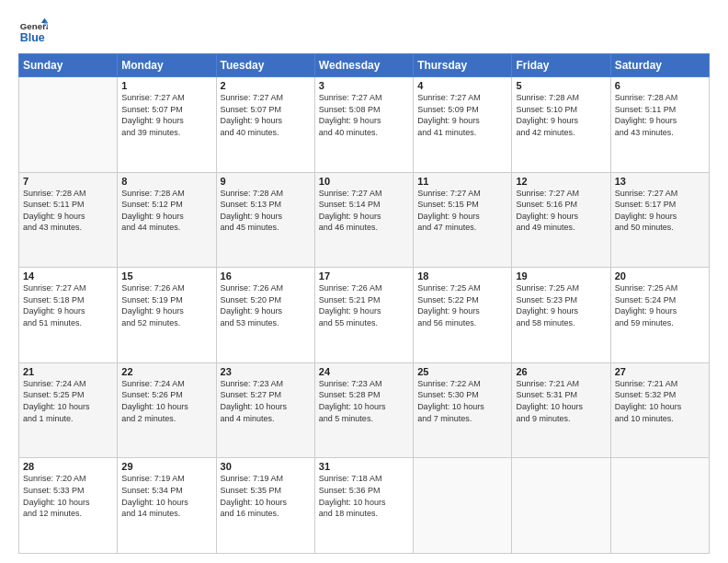 Image resolution: width=728 pixels, height=563 pixels. Describe the element at coordinates (364, 66) in the screenshot. I see `weekday-header-row: SundayMondayTuesdayWednesdayThursdayFrid…` at that location.